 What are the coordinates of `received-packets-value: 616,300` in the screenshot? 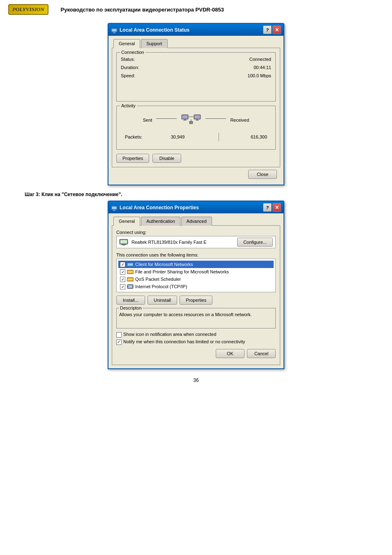 It's located at (259, 137).